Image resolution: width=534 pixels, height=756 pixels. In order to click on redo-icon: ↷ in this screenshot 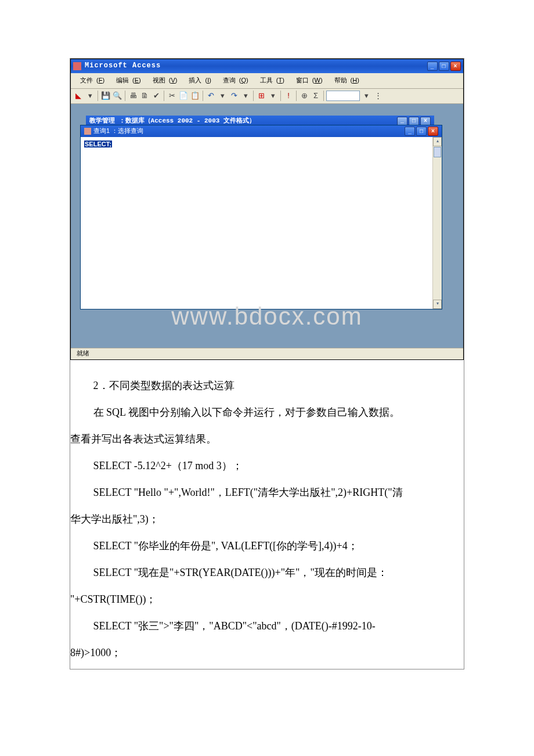, I will do `click(234, 96)`.